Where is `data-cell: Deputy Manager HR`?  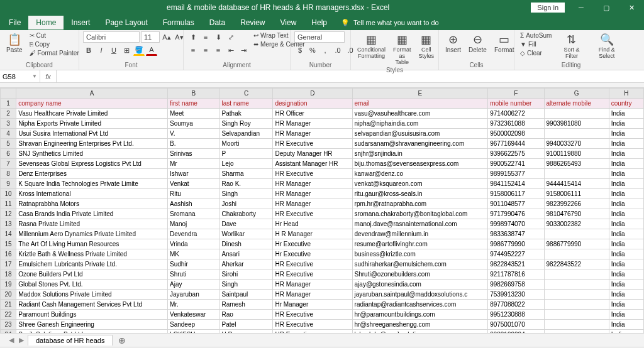 data-cell: Deputy Manager HR is located at coordinates (313, 154).